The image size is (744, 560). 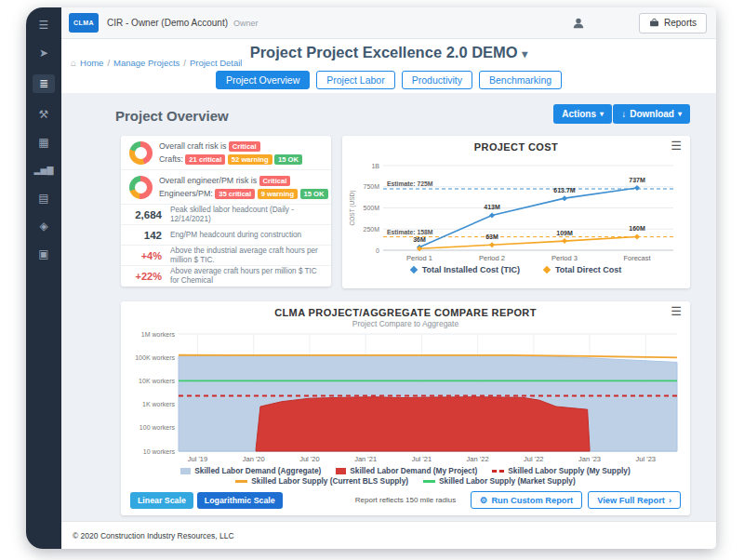 I want to click on book-icon: ▣, so click(x=44, y=254).